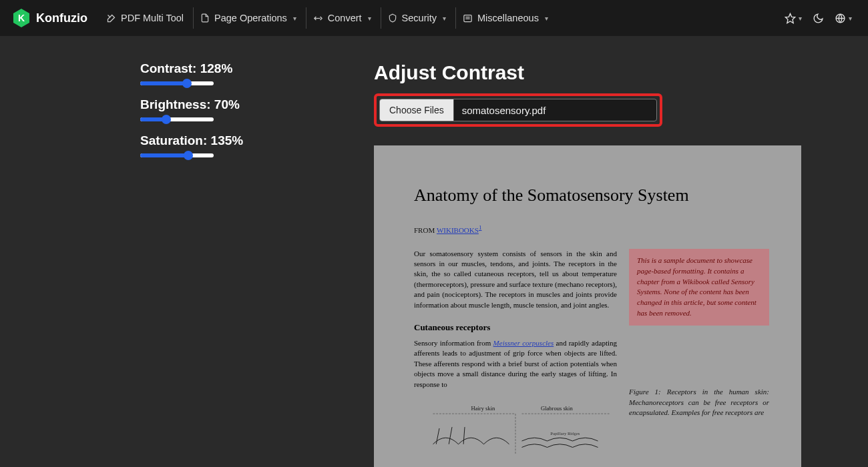 The height and width of the screenshot is (467, 868). Describe the element at coordinates (342, 18) in the screenshot. I see `nav-convert: Convert ▾` at that location.